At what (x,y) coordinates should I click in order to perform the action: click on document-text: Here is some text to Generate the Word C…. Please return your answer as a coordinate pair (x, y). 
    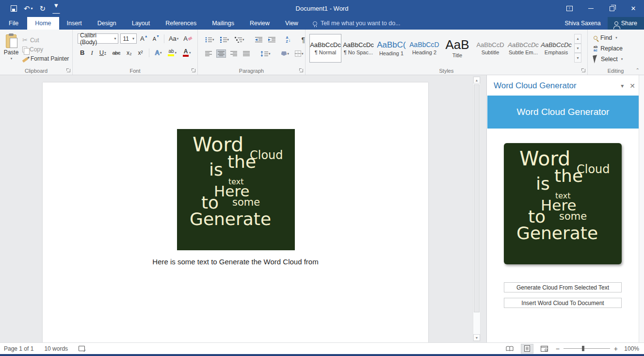
    Looking at the image, I should click on (236, 262).